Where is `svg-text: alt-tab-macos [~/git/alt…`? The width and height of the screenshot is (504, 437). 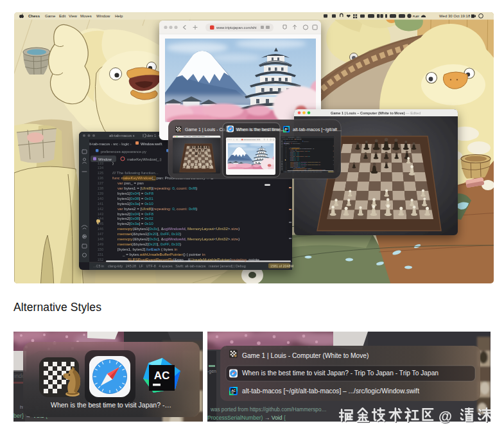 svg-text: alt-tab-macos [~/git/alt… is located at coordinates (317, 130).